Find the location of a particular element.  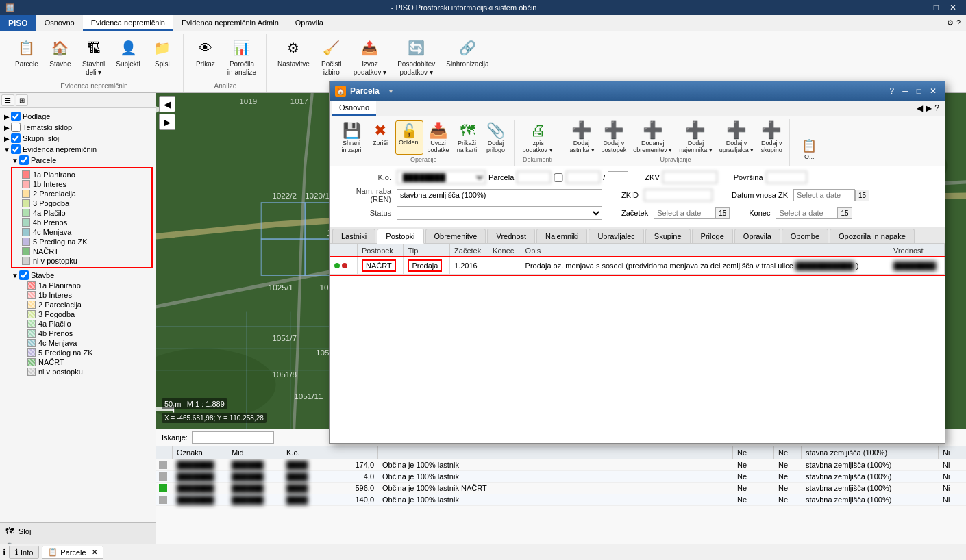

nam-raba-input is located at coordinates (499, 195).